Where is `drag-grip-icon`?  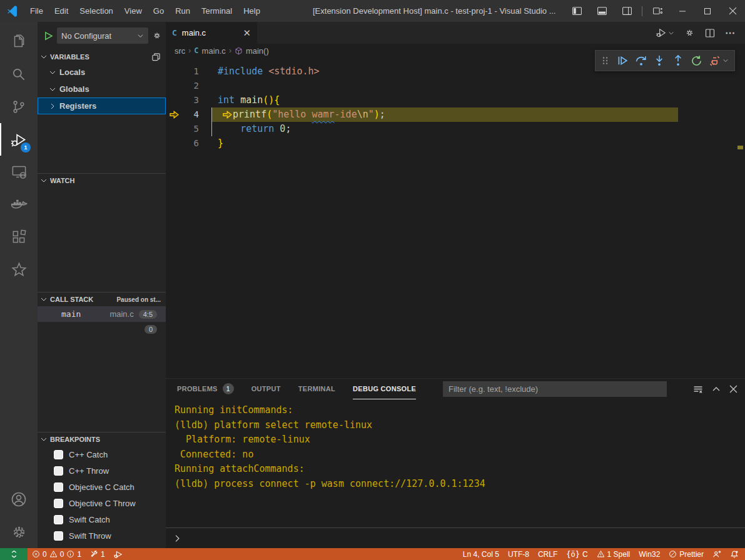
drag-grip-icon is located at coordinates (606, 61).